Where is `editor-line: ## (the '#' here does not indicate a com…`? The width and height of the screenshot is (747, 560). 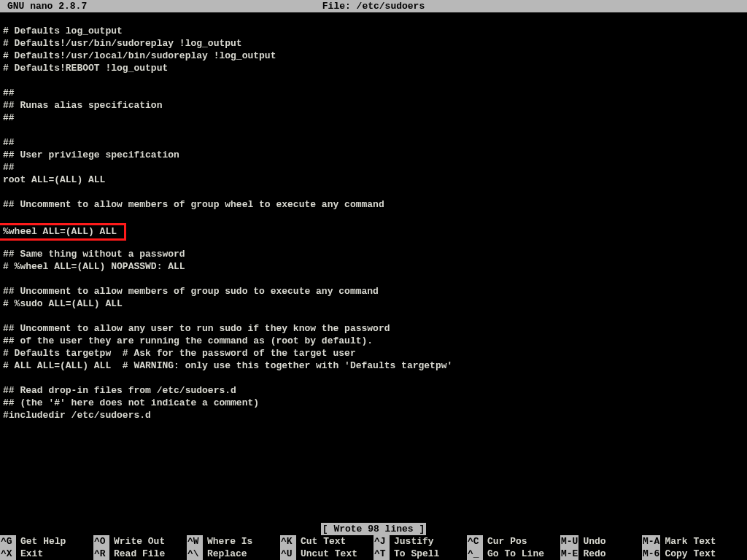
editor-line: ## (the '#' here does not indicate a com… is located at coordinates (374, 402).